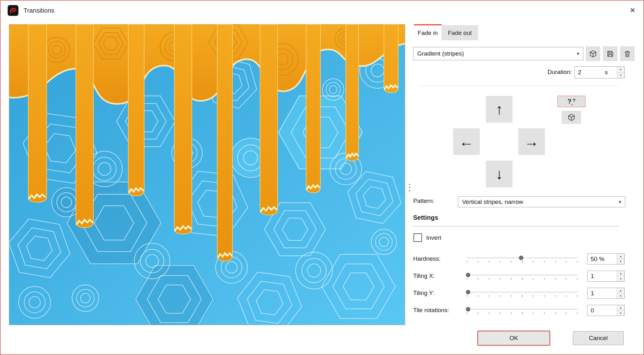  Describe the element at coordinates (532, 142) in the screenshot. I see `direction-right-button: →` at that location.